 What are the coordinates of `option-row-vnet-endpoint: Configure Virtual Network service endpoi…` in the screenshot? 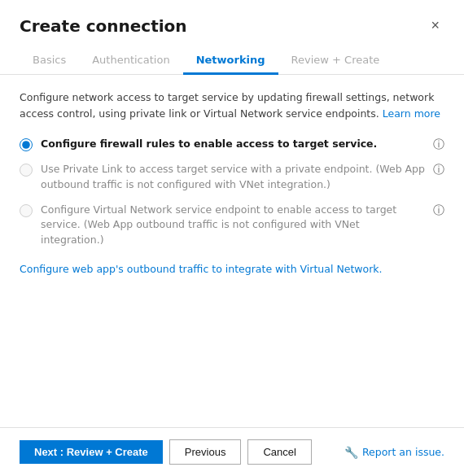 It's located at (232, 225).